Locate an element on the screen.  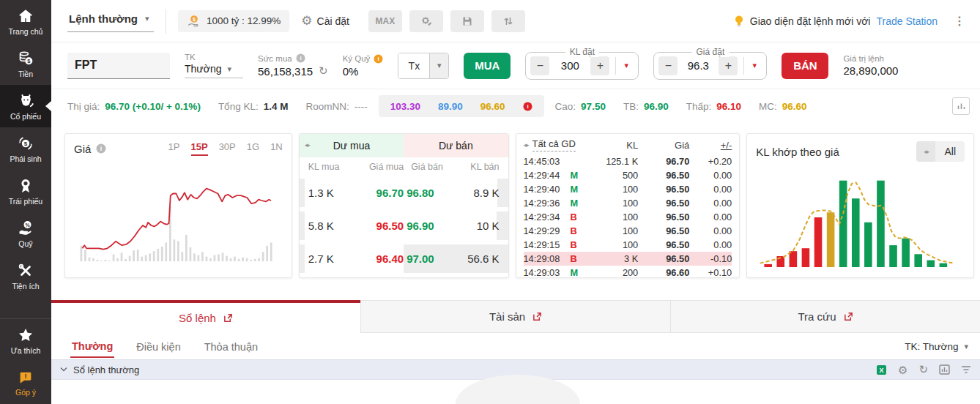
trade-row: 14:29:15B10096.500.00 is located at coordinates (628, 244).